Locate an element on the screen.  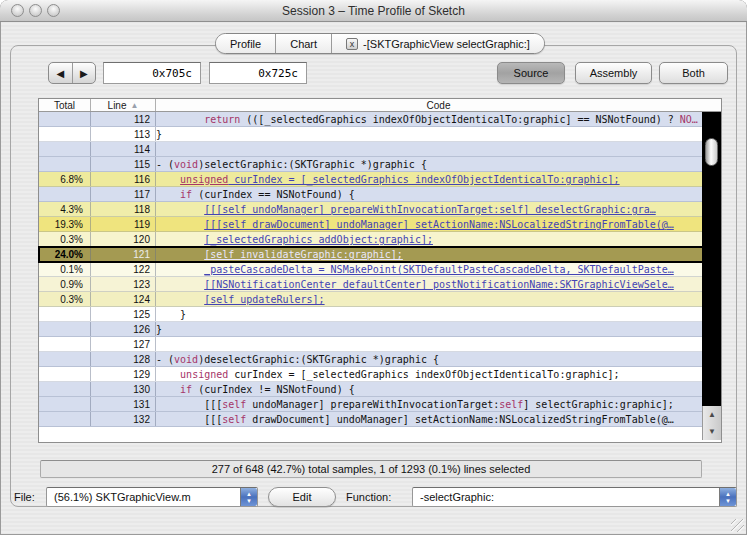
code-row-112: 112 return (([_selectedGraphics indexOfO… is located at coordinates (372, 120).